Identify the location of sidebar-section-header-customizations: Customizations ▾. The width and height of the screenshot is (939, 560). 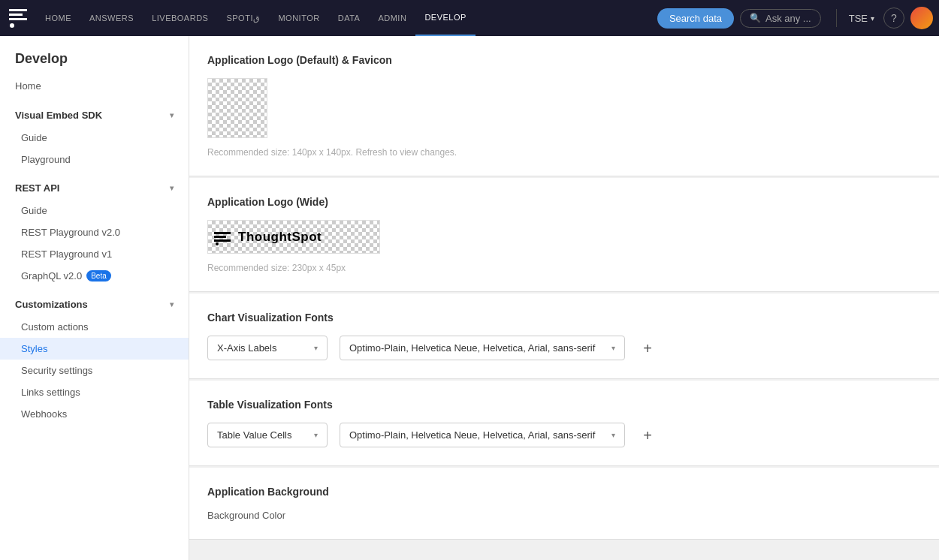
(95, 305).